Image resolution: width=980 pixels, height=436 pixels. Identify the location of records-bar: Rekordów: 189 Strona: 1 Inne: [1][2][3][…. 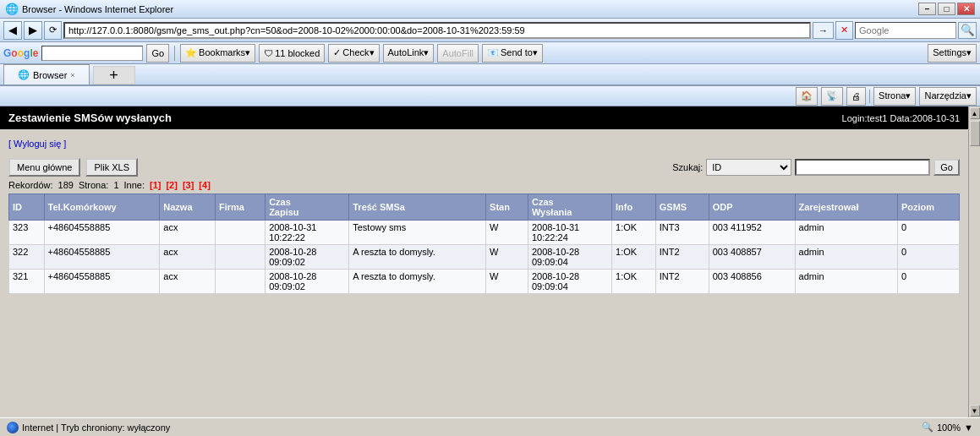
(484, 185).